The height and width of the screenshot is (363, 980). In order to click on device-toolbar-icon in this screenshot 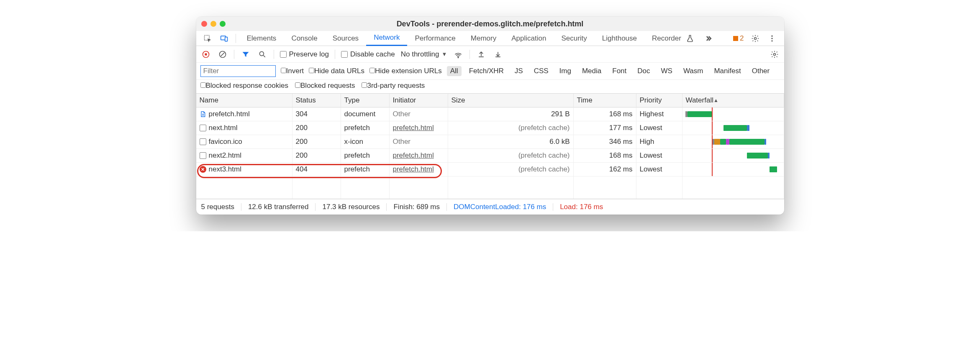, I will do `click(224, 38)`.